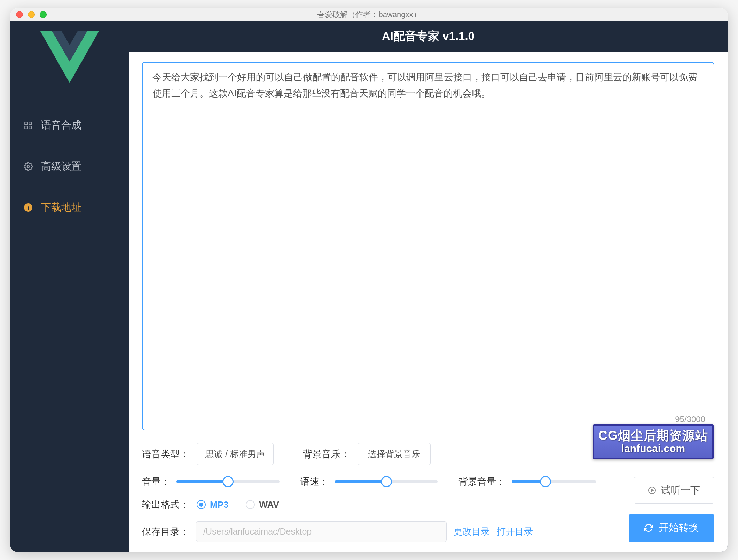  What do you see at coordinates (70, 57) in the screenshot?
I see `vue-logo-icon` at bounding box center [70, 57].